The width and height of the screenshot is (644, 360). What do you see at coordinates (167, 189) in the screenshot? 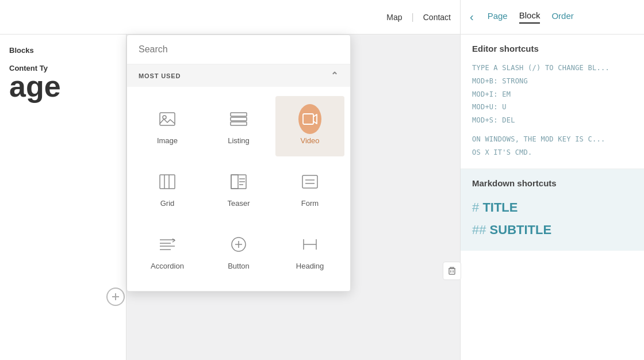
I see `block-item-grid: Grid` at bounding box center [167, 189].